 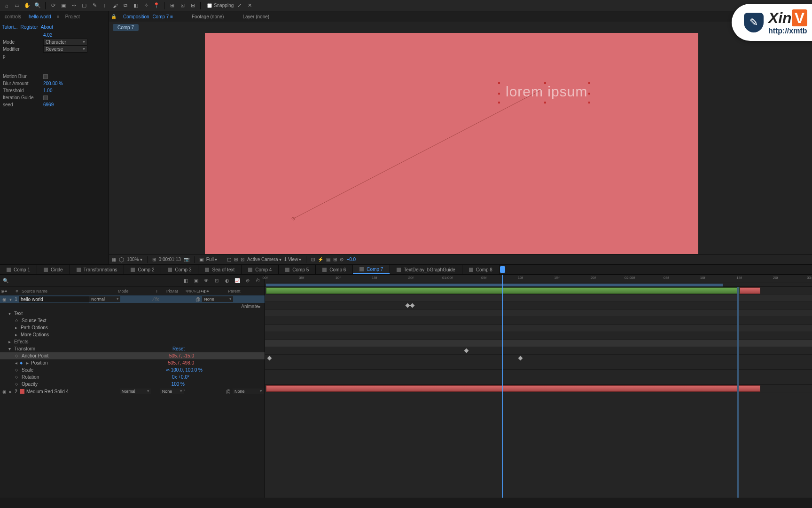 I want to click on prop-position: Position, so click(x=100, y=363).